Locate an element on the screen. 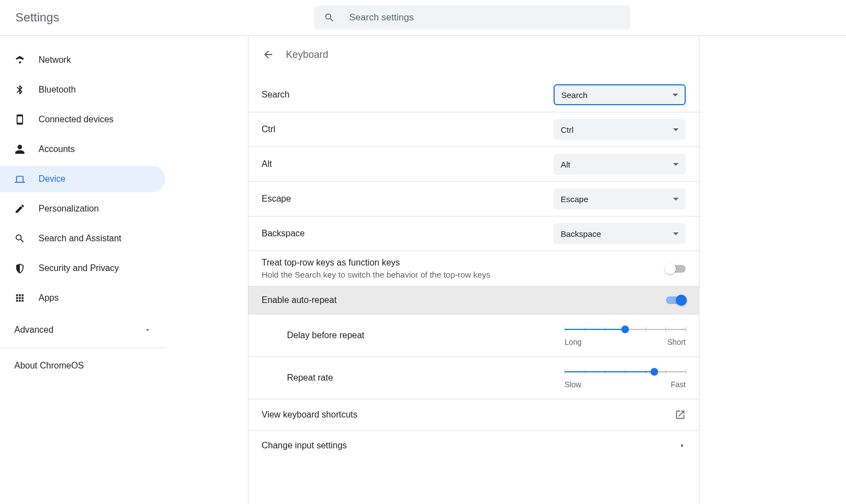 The height and width of the screenshot is (504, 846). dropdown-value: Search is located at coordinates (574, 95).